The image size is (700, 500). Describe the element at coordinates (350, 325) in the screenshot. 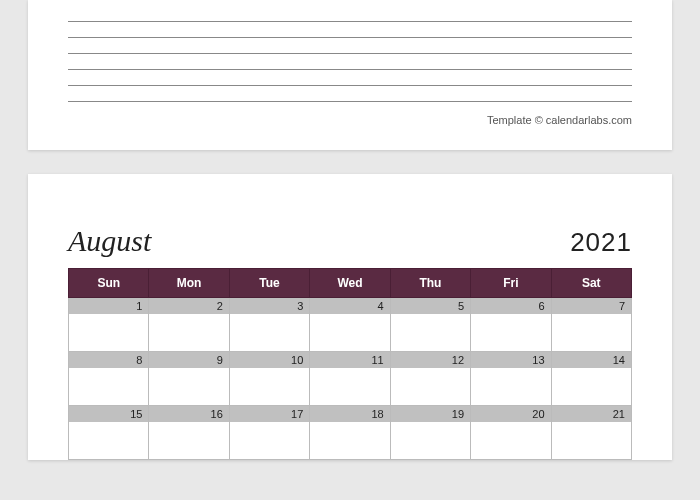

I see `week-row: 1 2 3 4 5 6 7` at that location.